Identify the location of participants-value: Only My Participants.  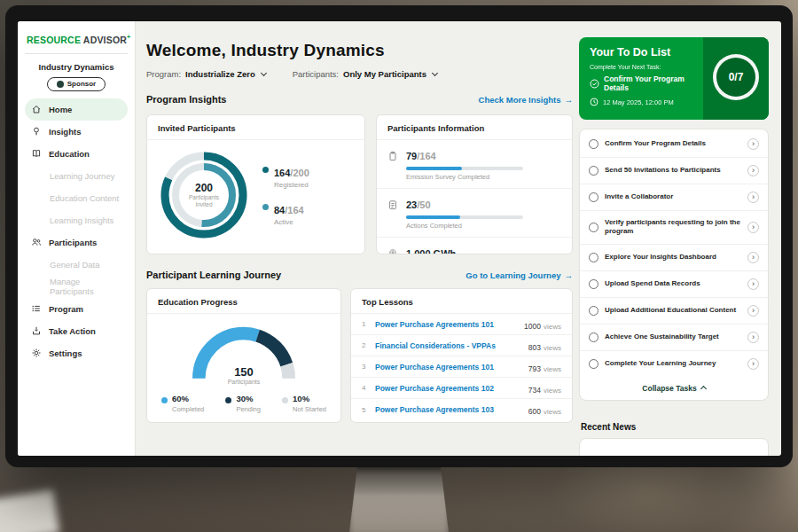
(385, 74).